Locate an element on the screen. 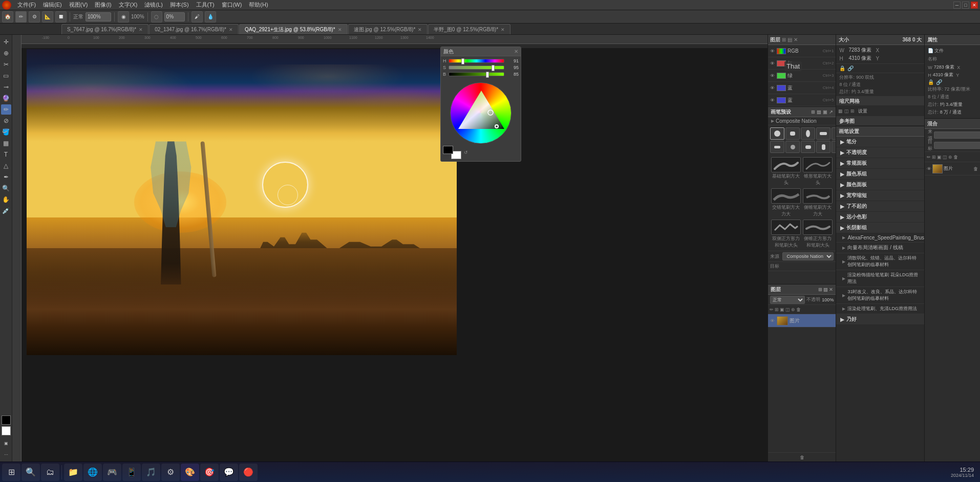 This screenshot has width=980, height=482. brushgroup-wide: ▶ 宽窄缩短 is located at coordinates (880, 195).